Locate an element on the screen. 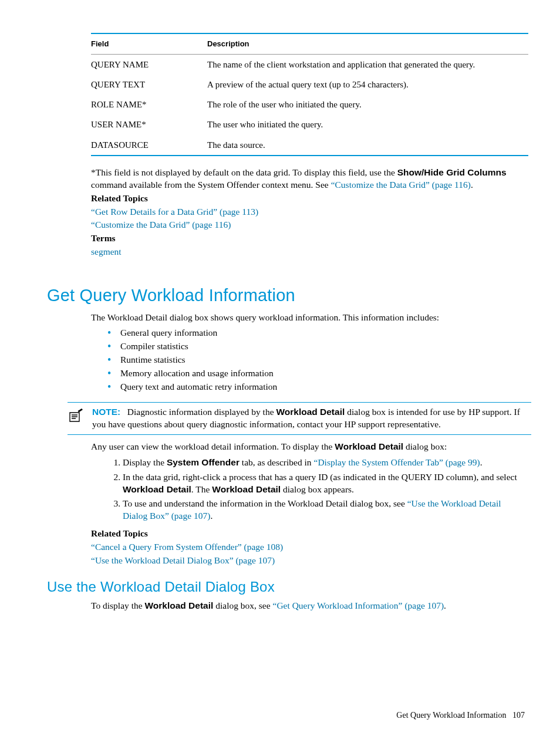 The width and height of the screenshot is (560, 746). cell-field: ROLE NAME* is located at coordinates (149, 104).